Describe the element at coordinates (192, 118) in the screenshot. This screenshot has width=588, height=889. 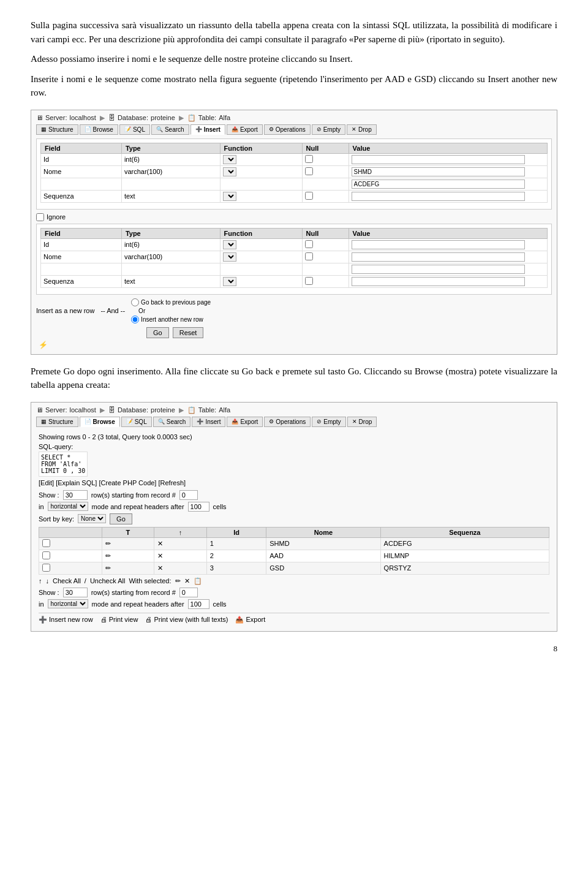
I see `table-icon: 📋` at that location.